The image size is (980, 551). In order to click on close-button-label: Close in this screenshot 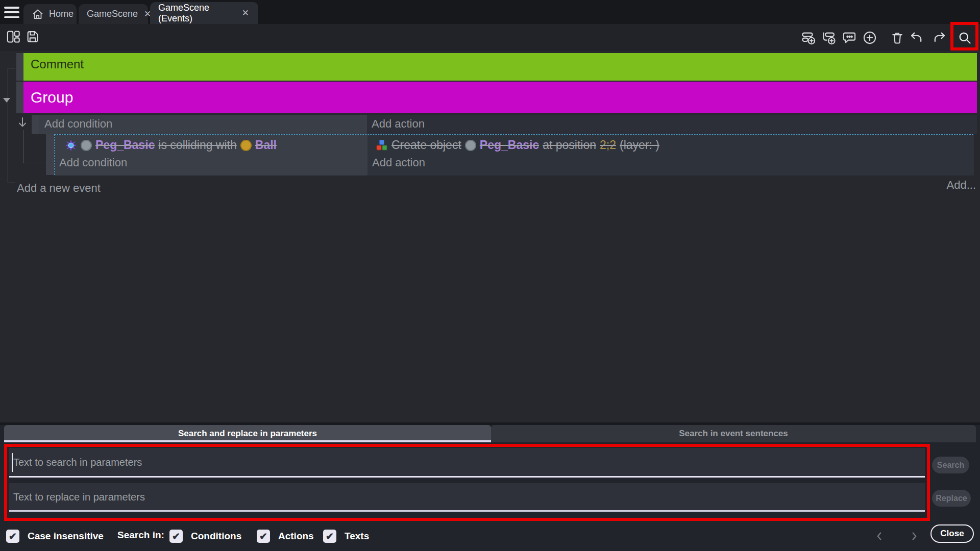, I will do `click(952, 534)`.